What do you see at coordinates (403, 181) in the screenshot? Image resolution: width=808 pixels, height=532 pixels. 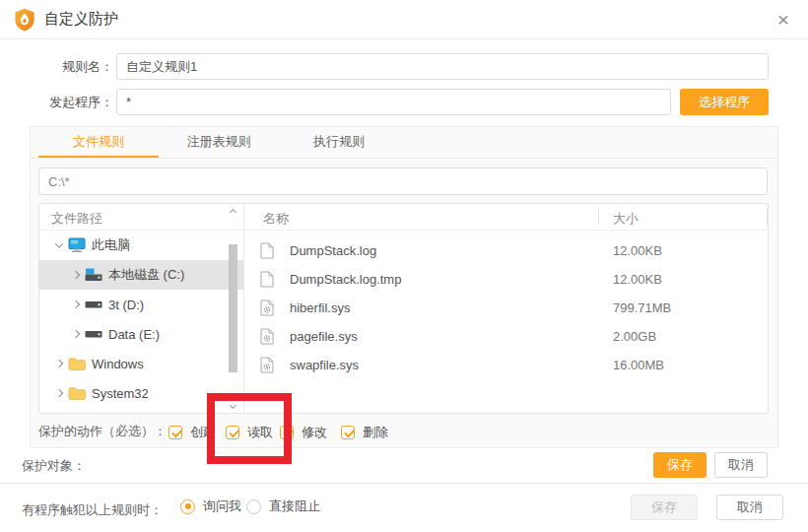 I see `path-input` at bounding box center [403, 181].